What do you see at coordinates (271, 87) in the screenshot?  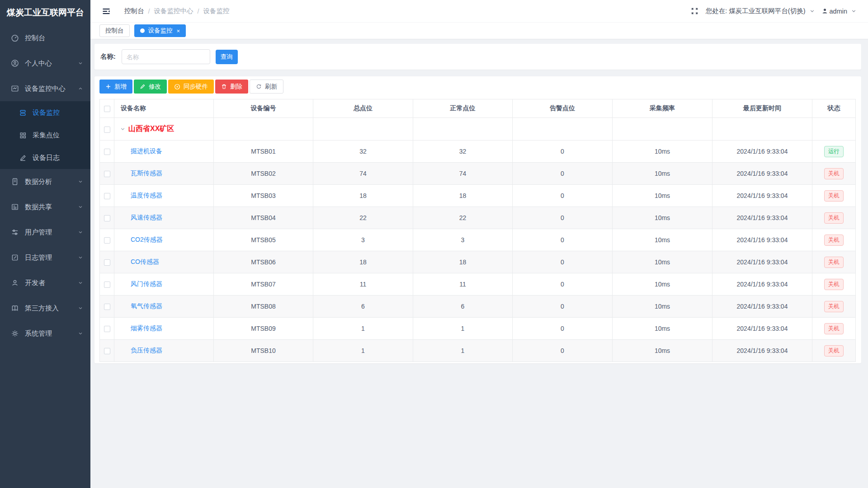 I see `refresh-button-label: 刷新` at bounding box center [271, 87].